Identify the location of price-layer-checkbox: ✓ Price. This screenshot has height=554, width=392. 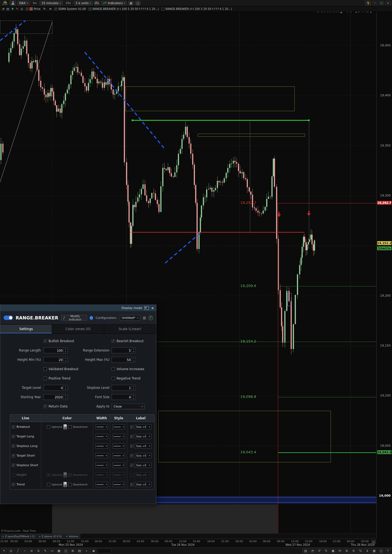
(33, 9).